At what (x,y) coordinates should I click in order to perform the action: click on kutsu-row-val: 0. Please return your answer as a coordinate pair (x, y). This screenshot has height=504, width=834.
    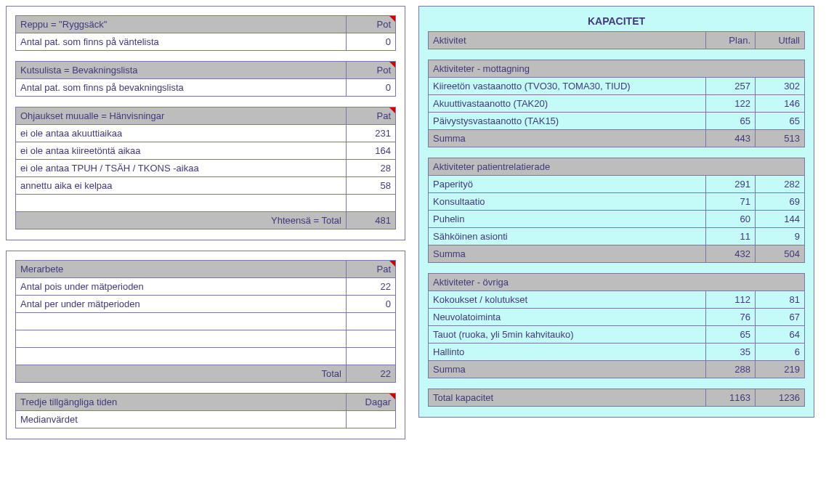
    Looking at the image, I should click on (371, 88).